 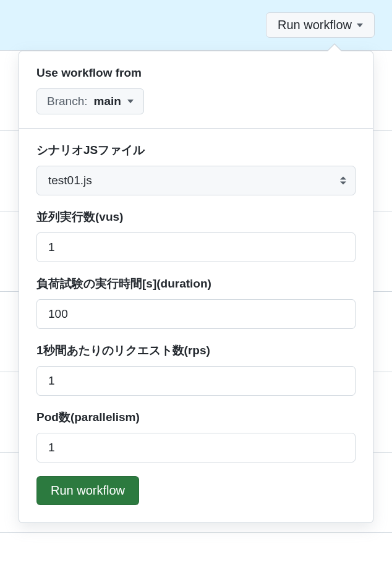 What do you see at coordinates (88, 491) in the screenshot?
I see `run-workflow-submit-button: Run workflow` at bounding box center [88, 491].